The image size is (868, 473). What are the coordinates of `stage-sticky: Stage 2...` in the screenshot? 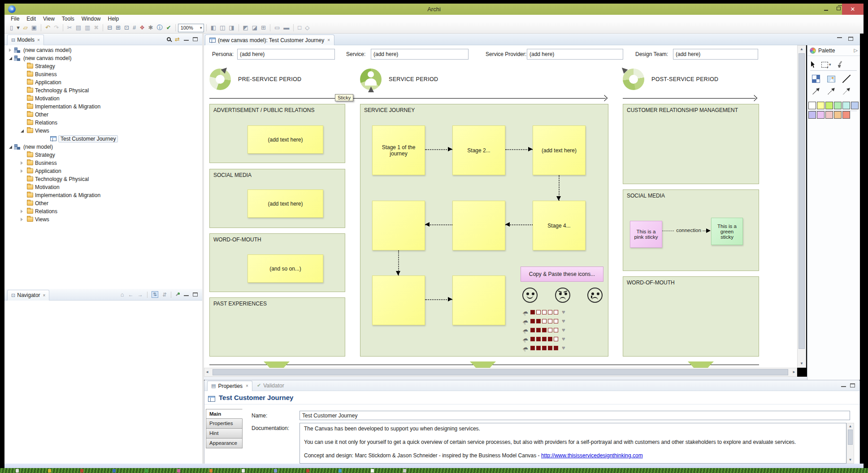 It's located at (479, 150).